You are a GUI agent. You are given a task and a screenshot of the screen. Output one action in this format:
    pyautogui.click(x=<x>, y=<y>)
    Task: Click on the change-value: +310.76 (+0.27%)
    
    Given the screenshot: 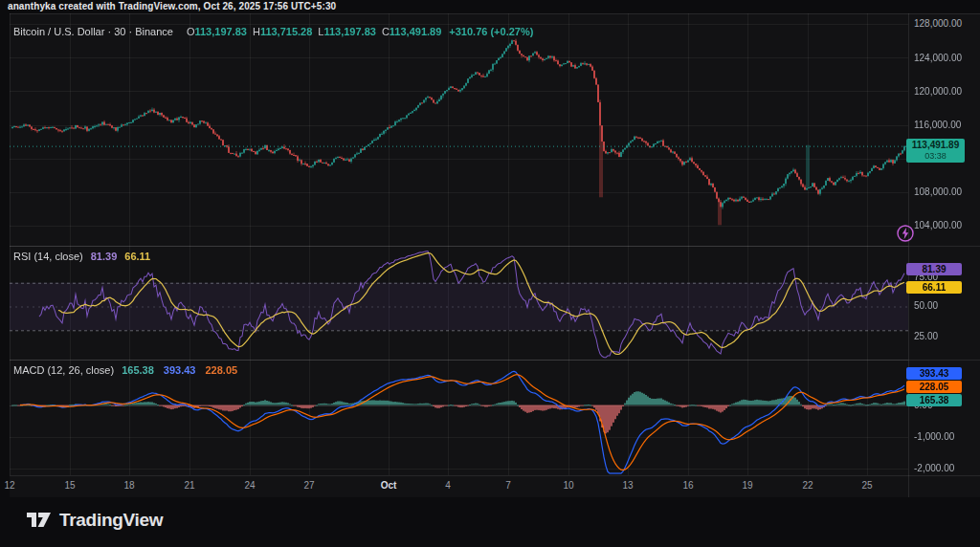 What is the action you would take?
    pyautogui.click(x=491, y=32)
    